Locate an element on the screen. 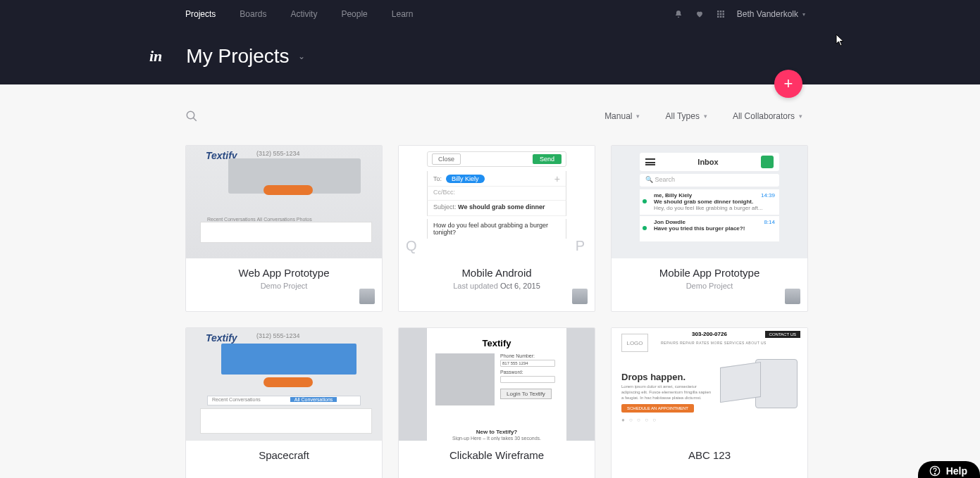 The image size is (980, 478). project-card: Close Send To: Billy Kiely + Cc/Bcc: Sub… is located at coordinates (497, 228).